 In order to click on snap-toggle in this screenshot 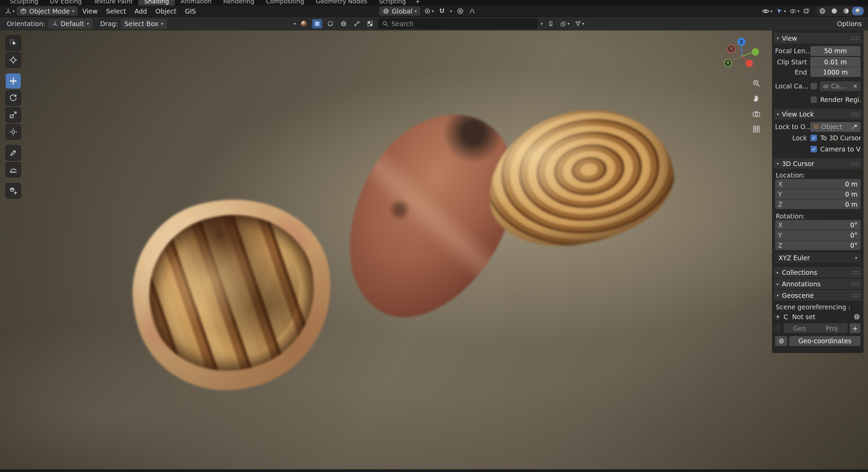, I will do `click(442, 11)`.